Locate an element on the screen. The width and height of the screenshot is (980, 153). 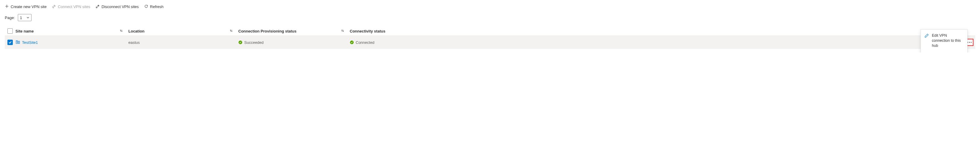
command-bar: Create new VPN site Connect VPN sites Di… is located at coordinates (490, 7).